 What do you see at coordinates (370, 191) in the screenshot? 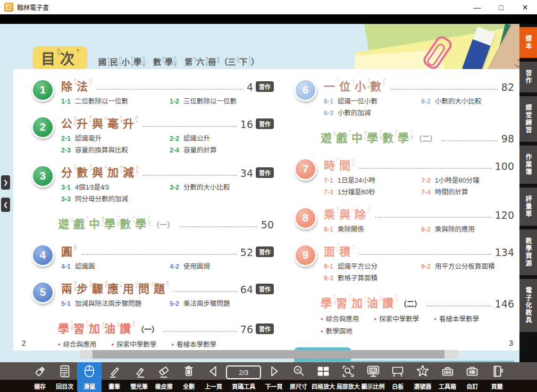
I see `toc-sub-item: 7-31分鐘是60秒` at bounding box center [370, 191].